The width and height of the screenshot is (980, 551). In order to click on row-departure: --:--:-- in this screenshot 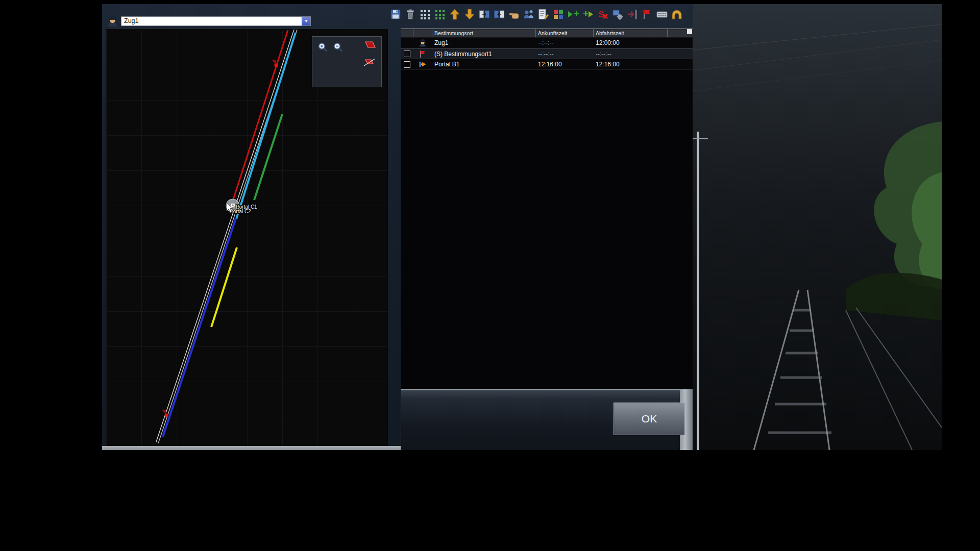, I will do `click(623, 54)`.